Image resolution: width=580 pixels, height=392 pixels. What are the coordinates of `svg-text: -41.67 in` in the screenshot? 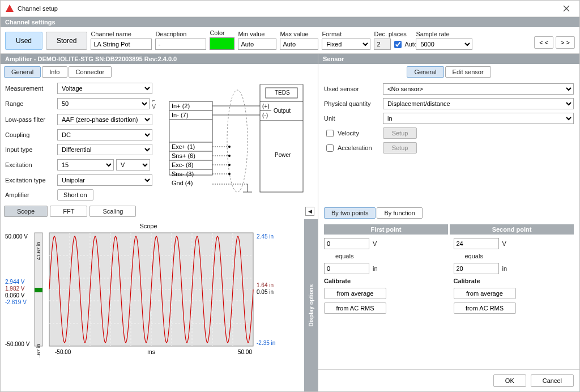 It's located at (39, 351).